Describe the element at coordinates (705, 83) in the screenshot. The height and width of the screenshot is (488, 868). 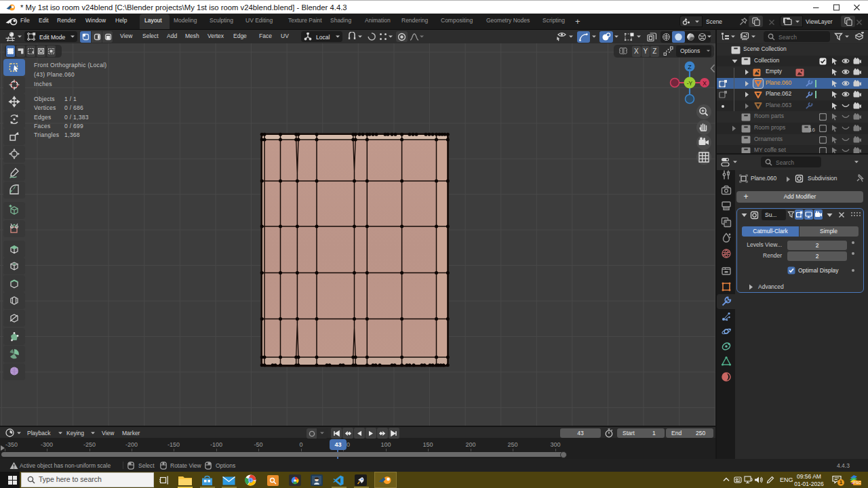
I see `svg-text: X` at that location.